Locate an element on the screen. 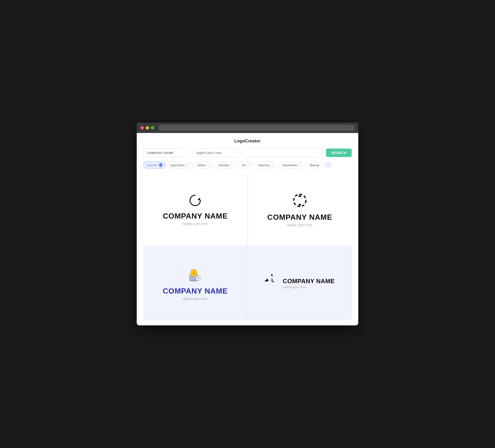 The image size is (495, 448). filter-label-airline: Airline is located at coordinates (202, 165).